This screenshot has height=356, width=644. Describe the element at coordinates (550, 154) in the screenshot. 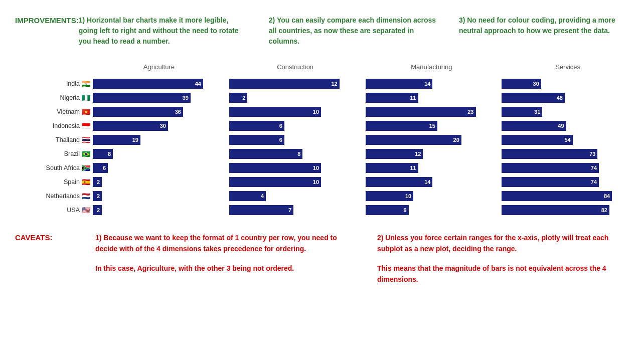

I see `bar: 73` at that location.